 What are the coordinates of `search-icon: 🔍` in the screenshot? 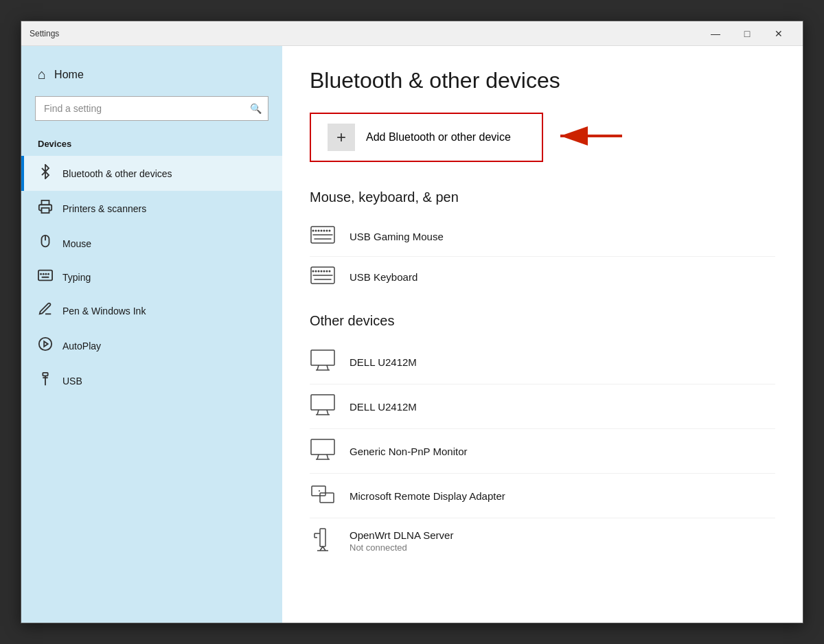 It's located at (255, 108).